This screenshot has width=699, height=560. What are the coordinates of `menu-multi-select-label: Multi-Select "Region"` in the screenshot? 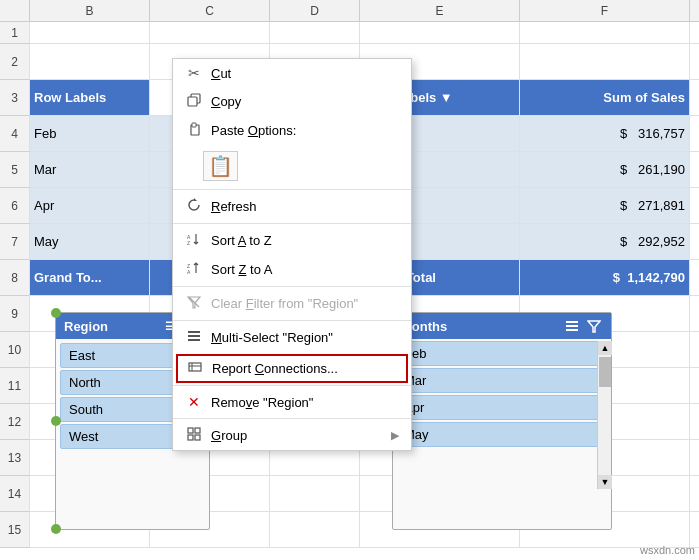 It's located at (305, 338).